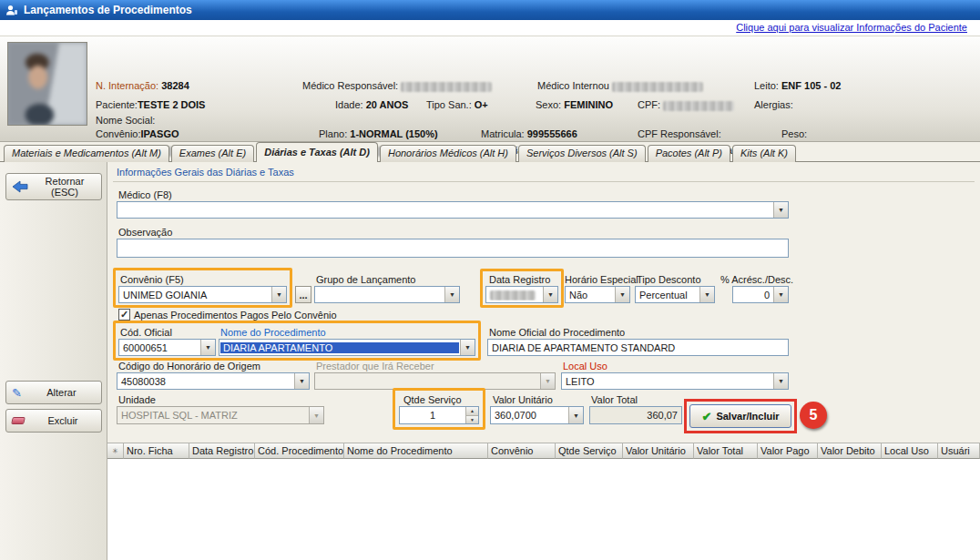 The height and width of the screenshot is (560, 980). I want to click on valor-unitario-label: Valor Unitário, so click(523, 400).